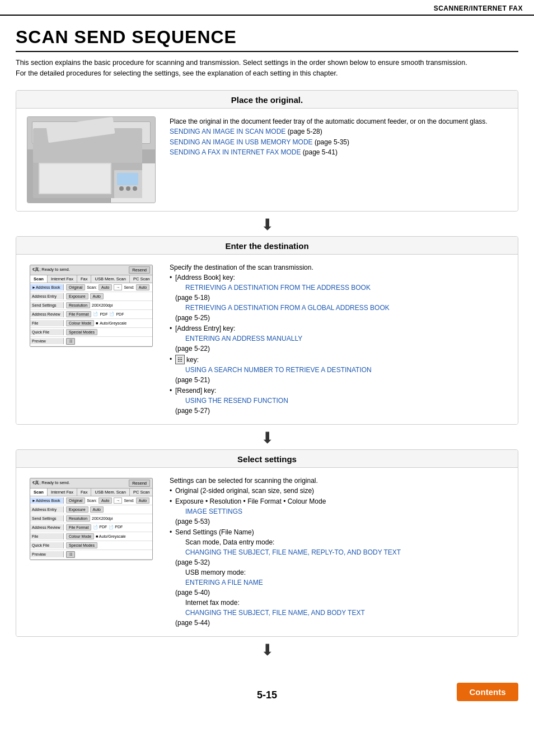 The width and height of the screenshot is (534, 756). I want to click on ui-row-quick-file: Quick File Special Modes, so click(91, 332).